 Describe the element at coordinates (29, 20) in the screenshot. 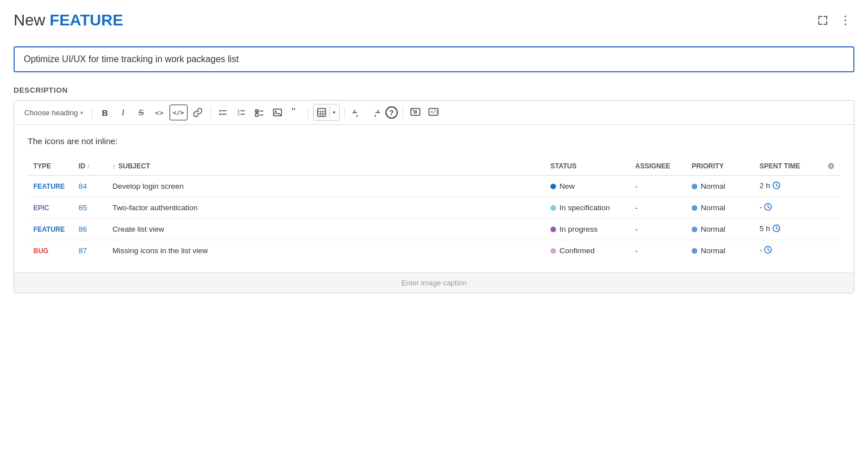

I see `title-new: New` at that location.